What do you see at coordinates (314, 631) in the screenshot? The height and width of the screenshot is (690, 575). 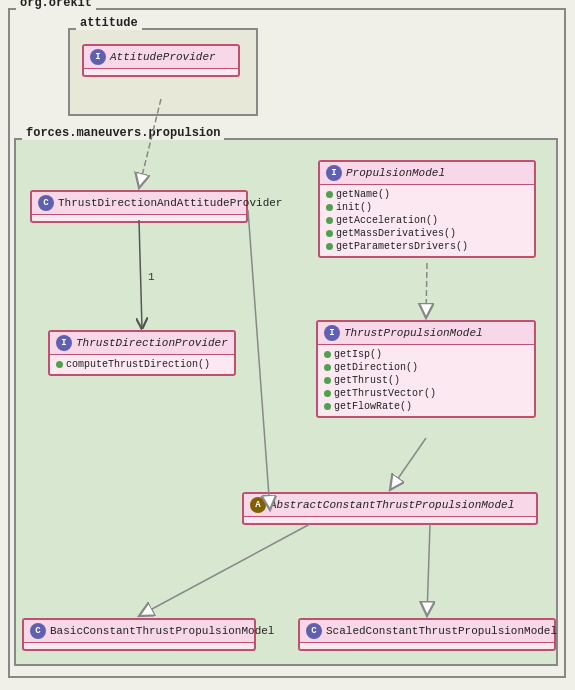 I see `stereotype-badge-sctpm: C` at bounding box center [314, 631].